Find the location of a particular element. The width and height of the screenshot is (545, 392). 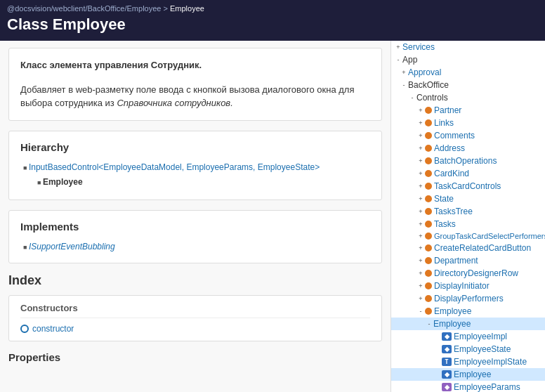

sidebar-item-state: + State is located at coordinates (468, 199).